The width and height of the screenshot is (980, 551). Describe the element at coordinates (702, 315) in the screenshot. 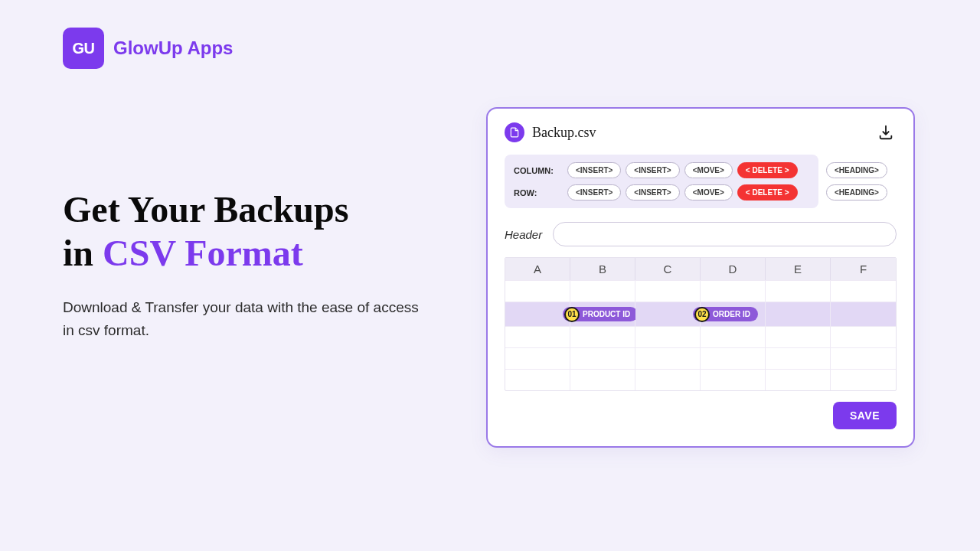

I see `chip-number-2: 02` at that location.